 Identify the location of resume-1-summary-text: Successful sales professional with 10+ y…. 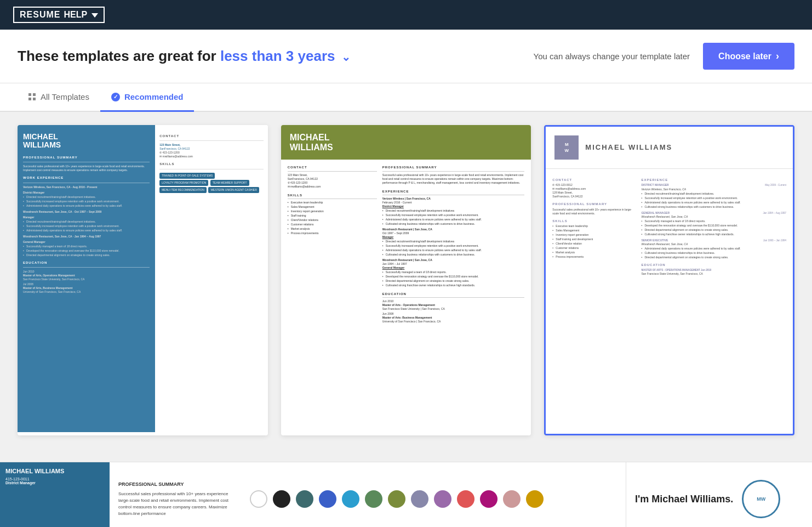
(87, 168).